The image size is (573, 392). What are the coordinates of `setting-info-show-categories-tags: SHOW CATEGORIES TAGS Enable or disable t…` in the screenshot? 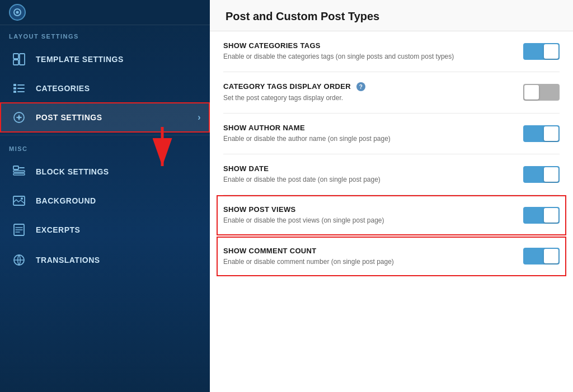 It's located at (366, 51).